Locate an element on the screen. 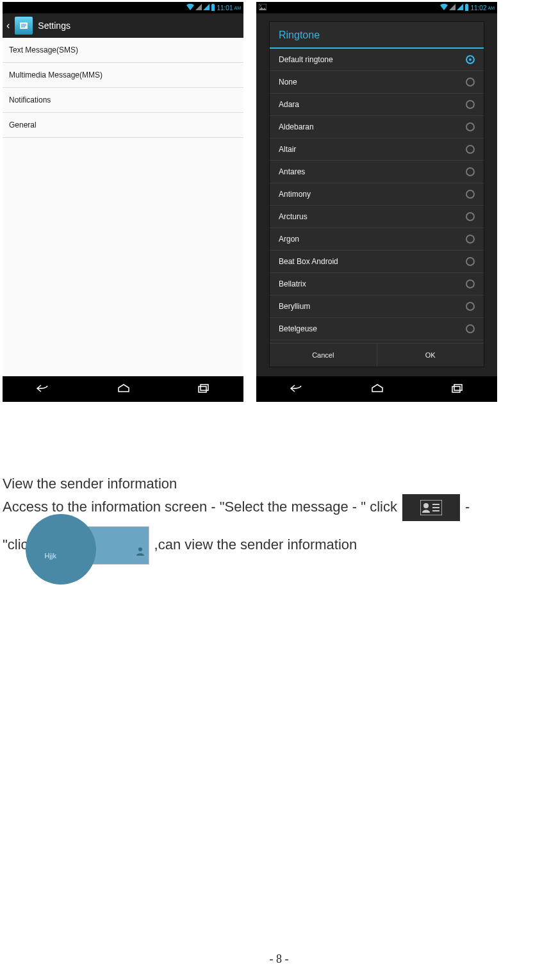 This screenshot has width=558, height=980. ringtone-label: Default ringtone is located at coordinates (306, 60).